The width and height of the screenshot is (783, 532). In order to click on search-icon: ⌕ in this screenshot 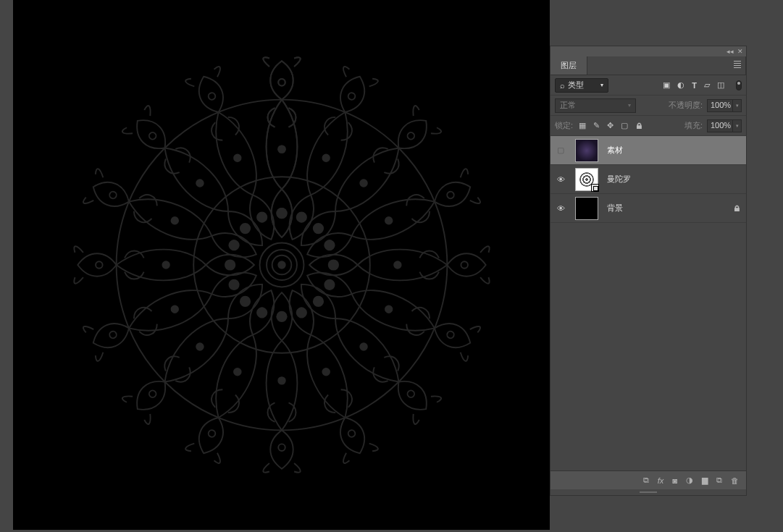, I will do `click(562, 85)`.